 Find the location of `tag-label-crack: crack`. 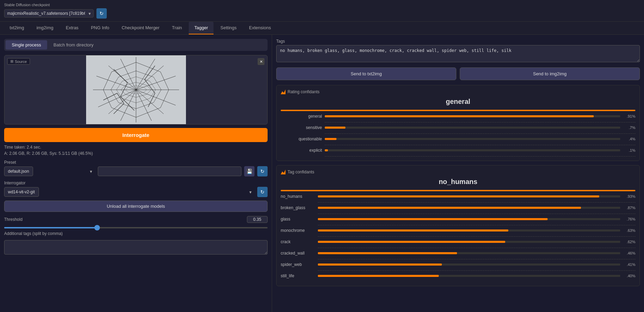

tag-label-crack: crack is located at coordinates (298, 242).